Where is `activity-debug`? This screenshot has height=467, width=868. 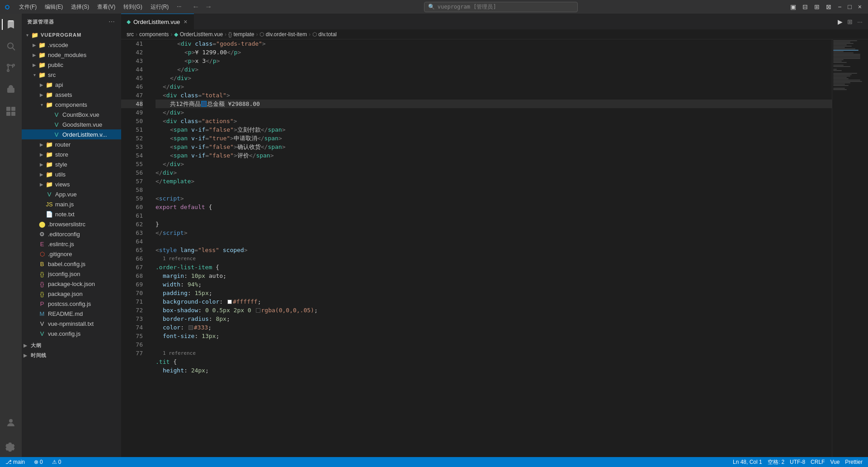 activity-debug is located at coordinates (11, 90).